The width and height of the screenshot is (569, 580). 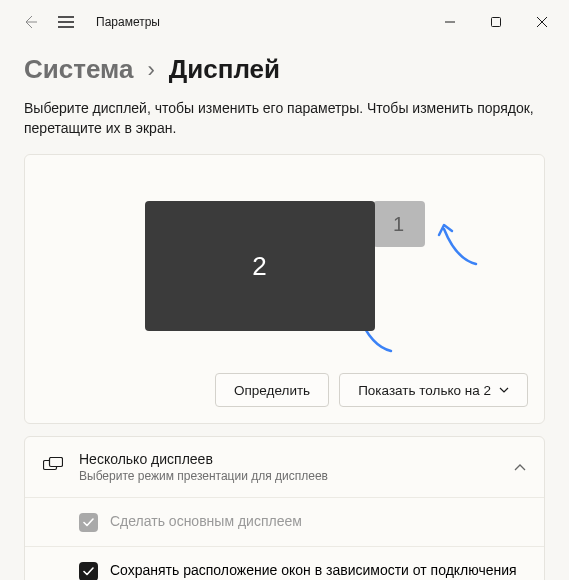 What do you see at coordinates (288, 467) in the screenshot?
I see `multiple-displays-titles: Несколько дисплеев Выберите режим презен…` at bounding box center [288, 467].